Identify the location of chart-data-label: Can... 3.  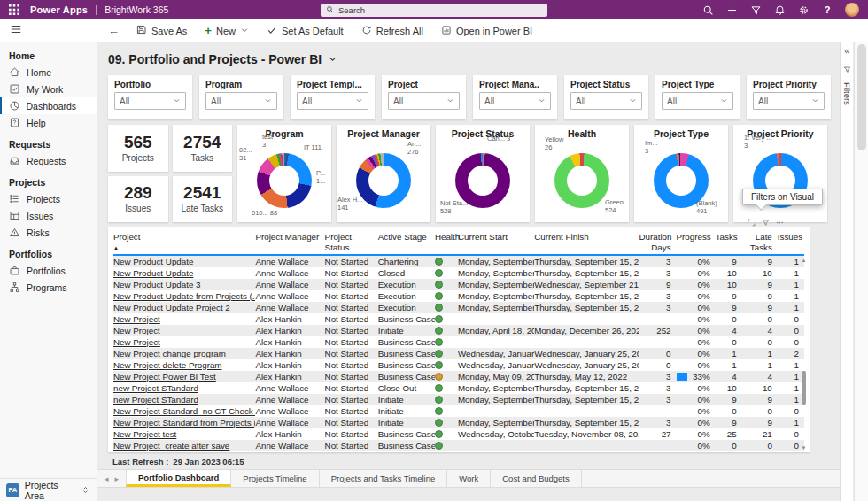
(499, 138).